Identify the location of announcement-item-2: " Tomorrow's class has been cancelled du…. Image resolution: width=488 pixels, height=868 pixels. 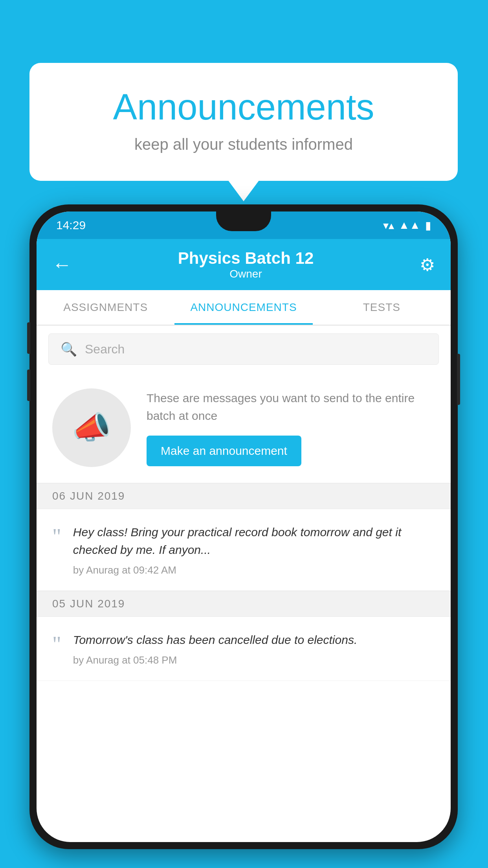
(244, 649).